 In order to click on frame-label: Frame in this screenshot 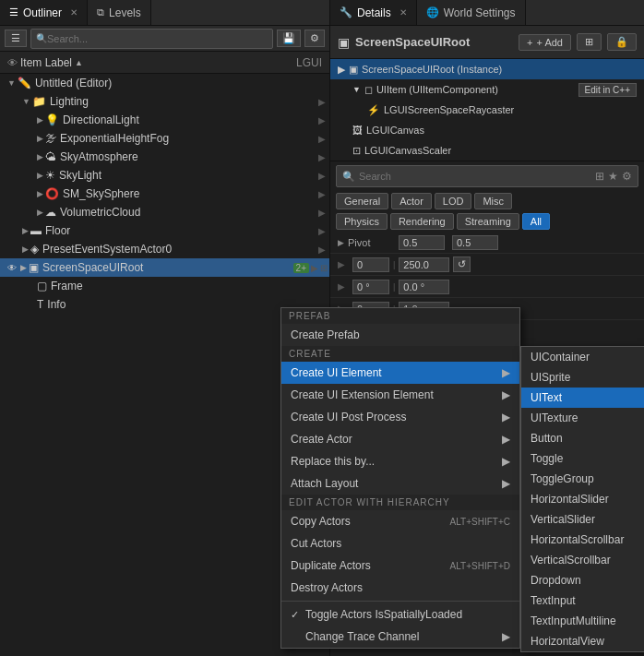, I will do `click(66, 286)`.